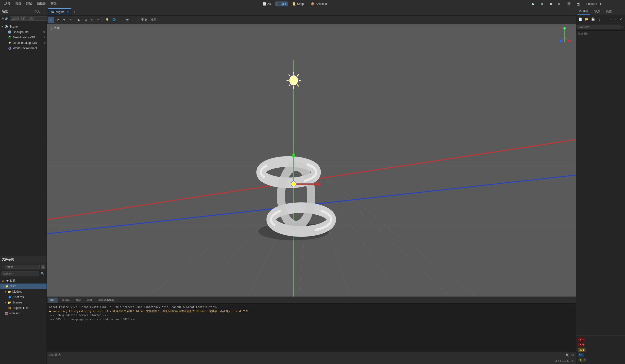  Describe the element at coordinates (4, 267) in the screenshot. I see `fs-forward-btn: ›` at that location.